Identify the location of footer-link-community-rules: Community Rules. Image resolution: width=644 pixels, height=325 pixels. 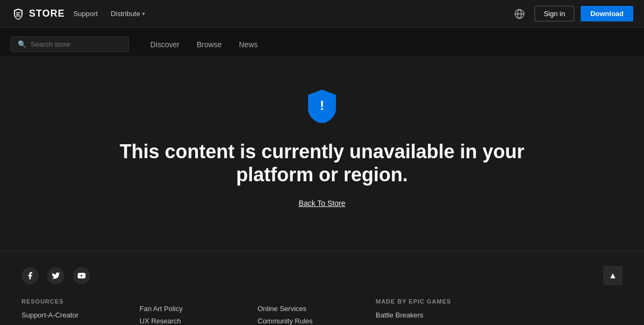
(311, 321).